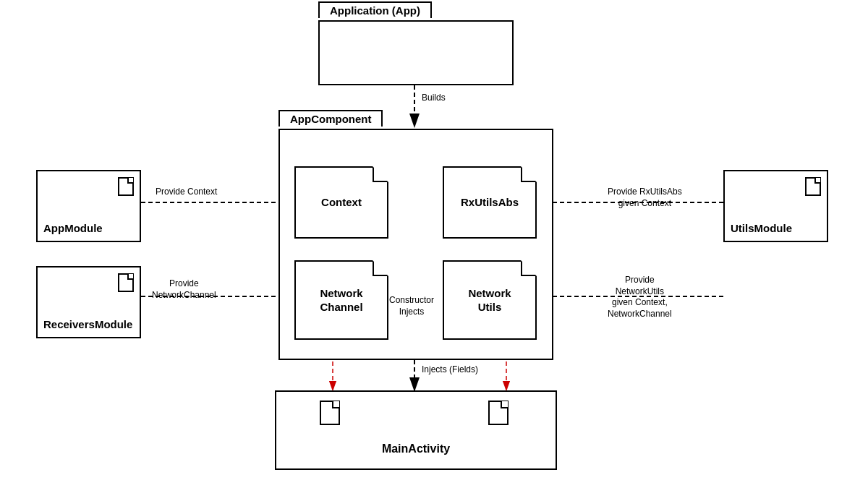  I want to click on receiversmodule-box: ReceiversModule, so click(88, 302).